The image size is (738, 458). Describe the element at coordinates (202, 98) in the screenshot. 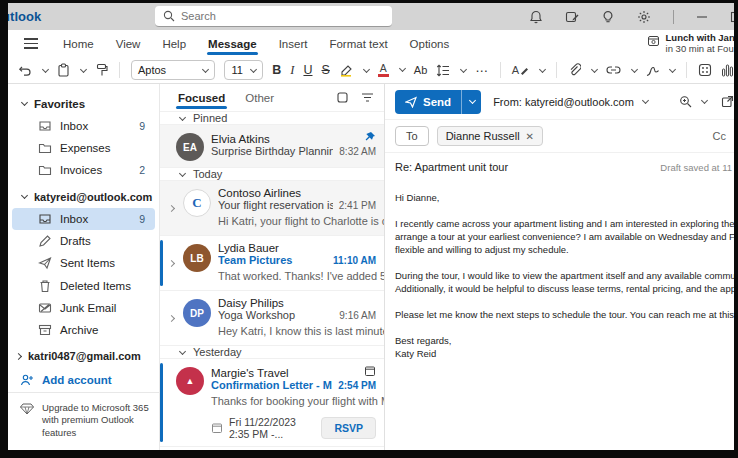

I see `tab-focused: Focused` at that location.